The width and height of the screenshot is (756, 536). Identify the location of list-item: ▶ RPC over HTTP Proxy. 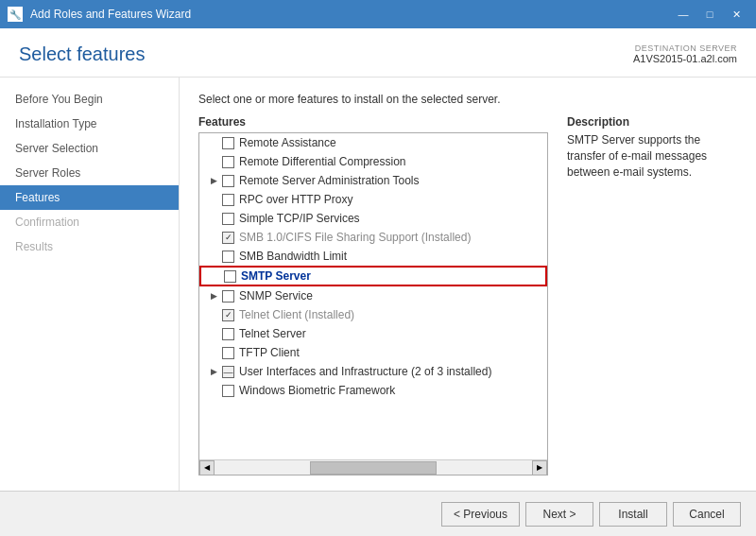
(373, 199).